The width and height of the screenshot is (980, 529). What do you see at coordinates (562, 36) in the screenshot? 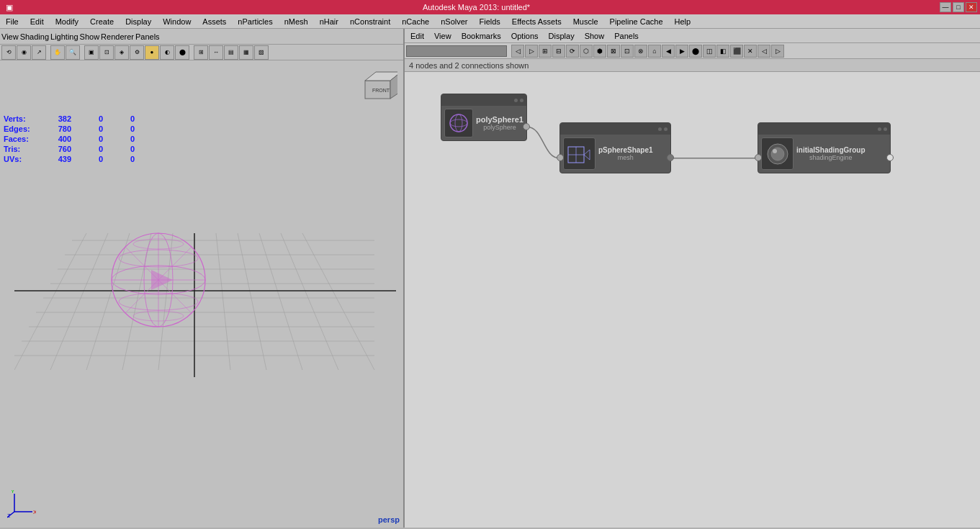
I see `ne-menu-display: Display` at bounding box center [562, 36].